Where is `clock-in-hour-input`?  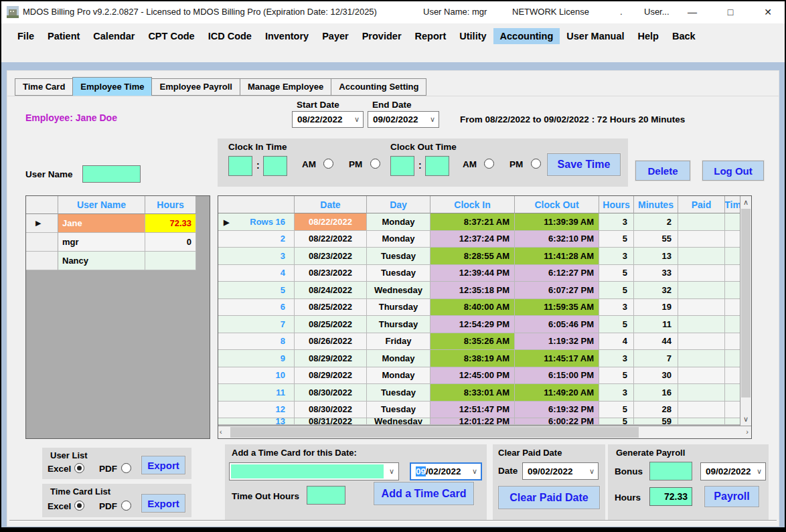 clock-in-hour-input is located at coordinates (240, 166).